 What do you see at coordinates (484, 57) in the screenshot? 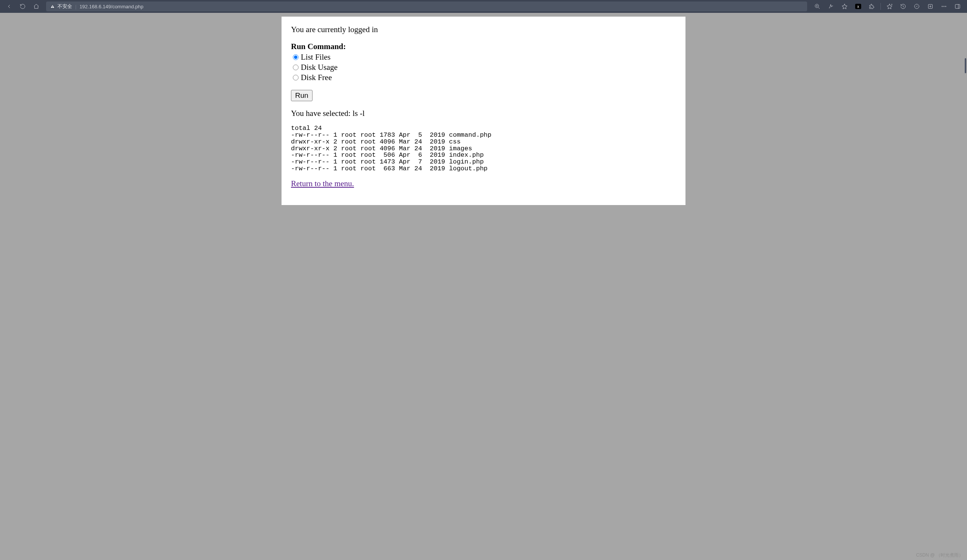
I see `radio-option-list-files: List Files` at bounding box center [484, 57].